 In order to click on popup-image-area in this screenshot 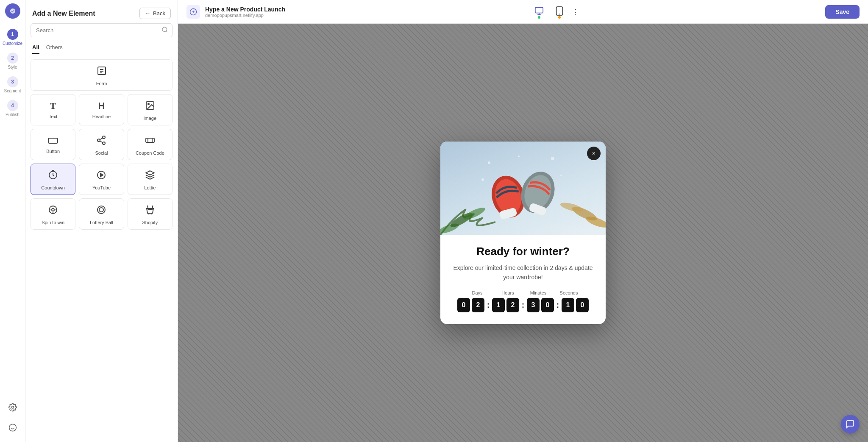, I will do `click(523, 188)`.